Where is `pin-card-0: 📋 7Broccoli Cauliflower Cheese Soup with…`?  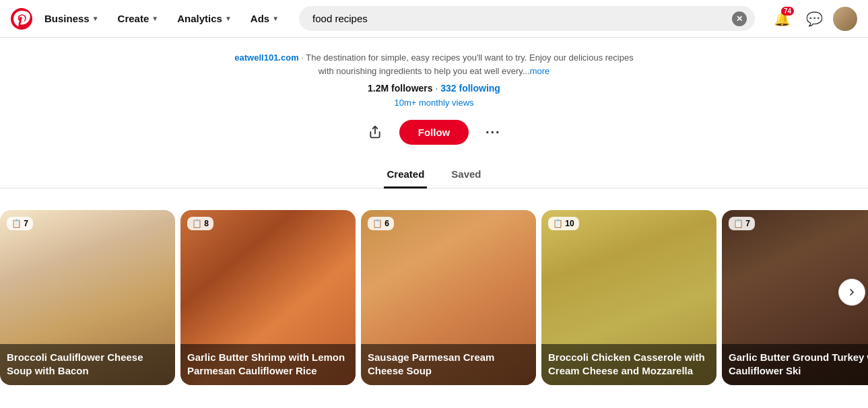
pin-card-0: 📋 7Broccoli Cauliflower Cheese Soup with… is located at coordinates (88, 298).